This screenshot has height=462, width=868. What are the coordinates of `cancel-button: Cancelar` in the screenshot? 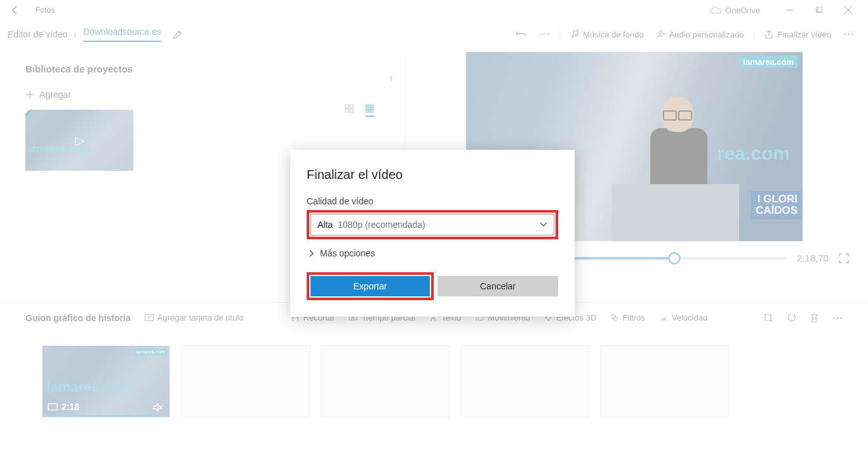 It's located at (498, 286).